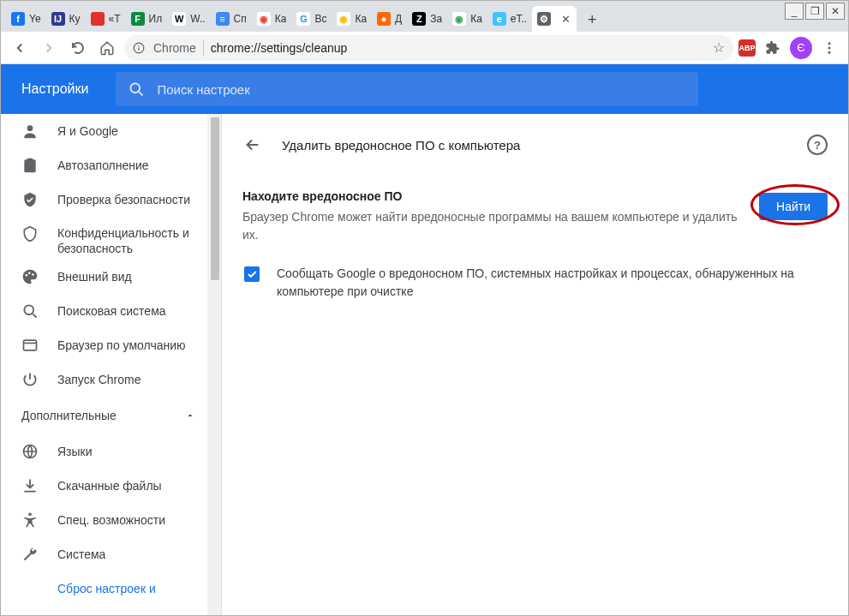 The image size is (849, 616). I want to click on sidebar-item: Внешний вид, so click(111, 277).